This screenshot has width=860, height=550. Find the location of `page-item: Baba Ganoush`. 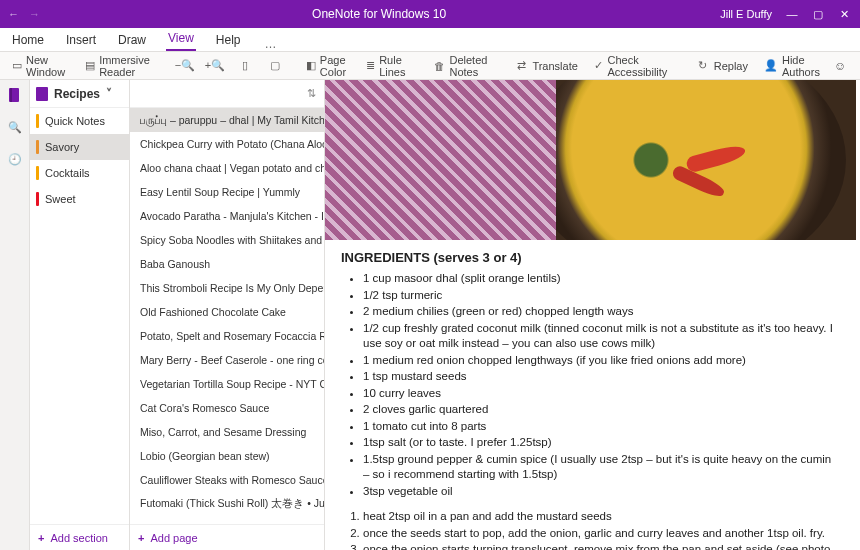

page-item: Baba Ganoush is located at coordinates (227, 264).